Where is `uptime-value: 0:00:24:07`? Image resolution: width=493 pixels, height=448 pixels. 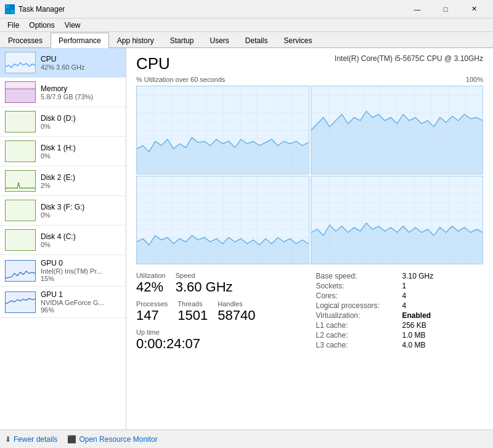 uptime-value: 0:00:24:07 is located at coordinates (220, 344).